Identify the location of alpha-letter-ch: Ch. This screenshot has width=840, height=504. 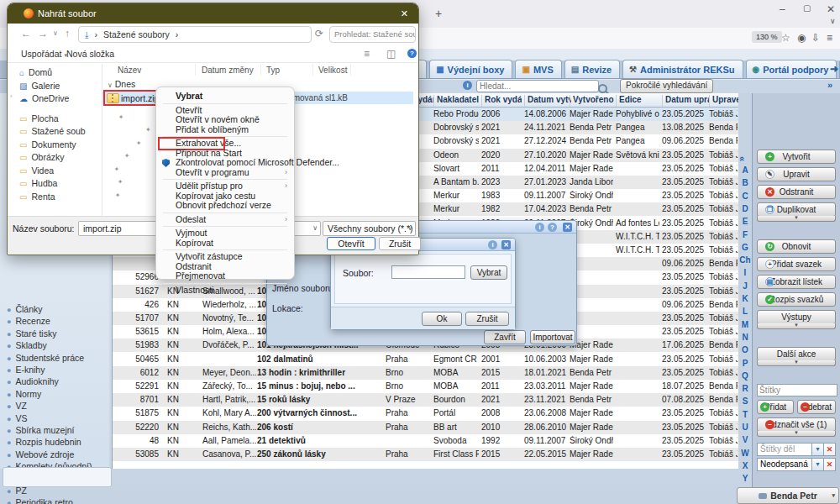
(745, 260).